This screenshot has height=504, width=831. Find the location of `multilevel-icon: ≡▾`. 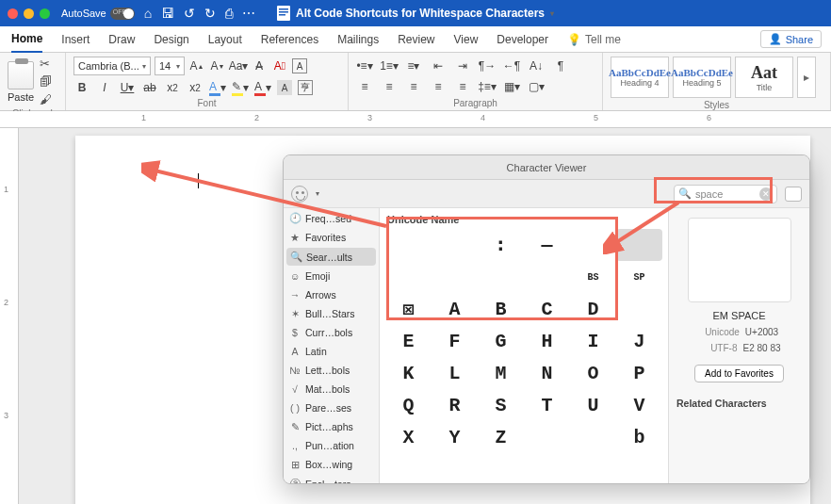

multilevel-icon: ≡▾ is located at coordinates (414, 66).